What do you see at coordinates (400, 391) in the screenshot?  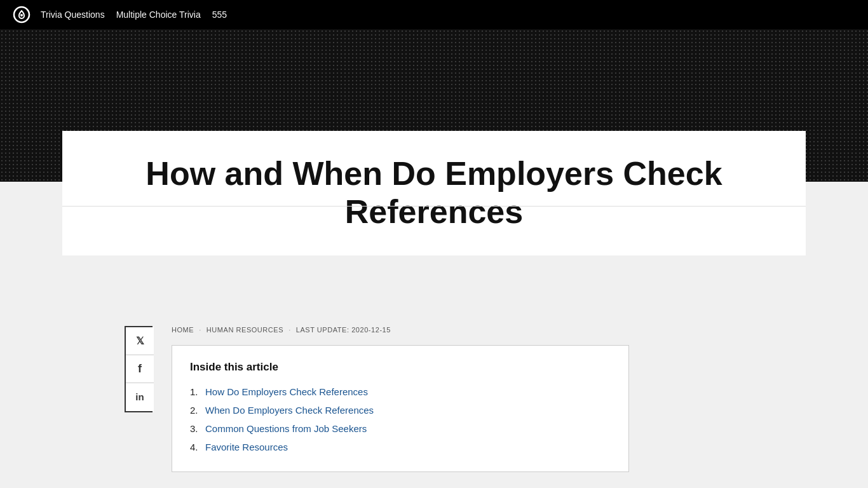 I see `toc-item-1: 1. How Do Employers Check References` at bounding box center [400, 391].